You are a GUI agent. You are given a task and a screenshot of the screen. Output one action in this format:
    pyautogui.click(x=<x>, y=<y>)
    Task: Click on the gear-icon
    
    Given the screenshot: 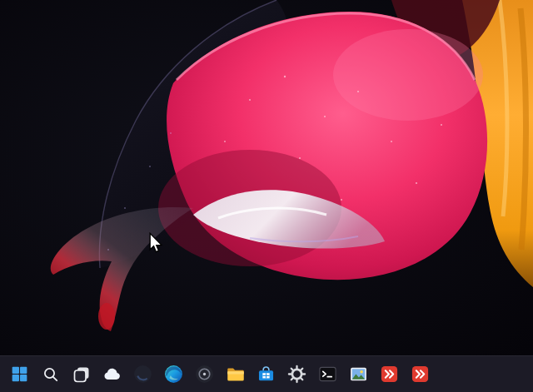 What is the action you would take?
    pyautogui.click(x=297, y=375)
    